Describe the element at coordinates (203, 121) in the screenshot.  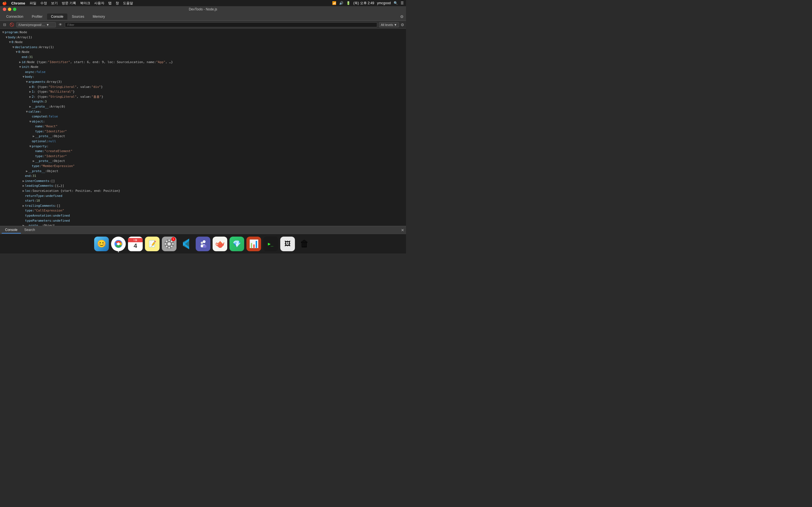
I see `tree-row: ▼ object:` at that location.